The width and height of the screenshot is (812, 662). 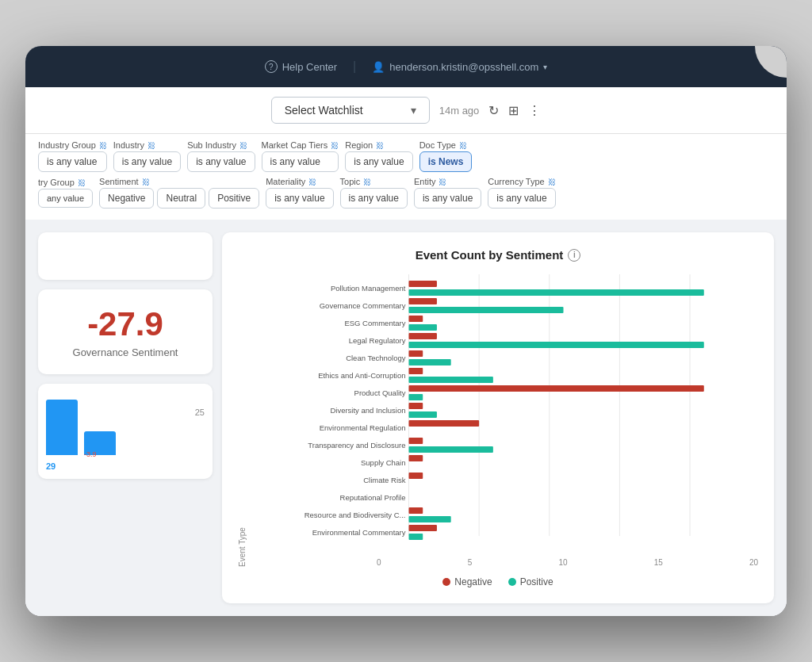 I want to click on left-panel: -27.9 Governance Sentiment 29 9 -3.9 25, so click(x=125, y=418).